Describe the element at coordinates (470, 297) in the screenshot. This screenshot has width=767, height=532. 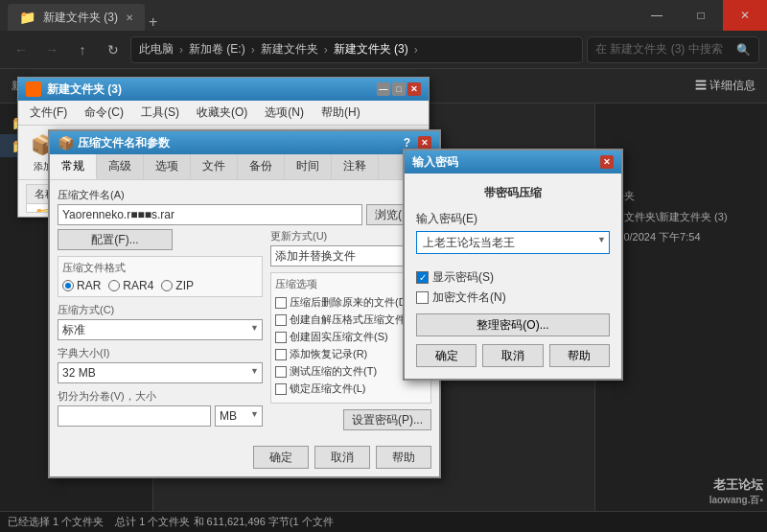
I see `encrypt-names-label: 加密文件名(N)` at that location.